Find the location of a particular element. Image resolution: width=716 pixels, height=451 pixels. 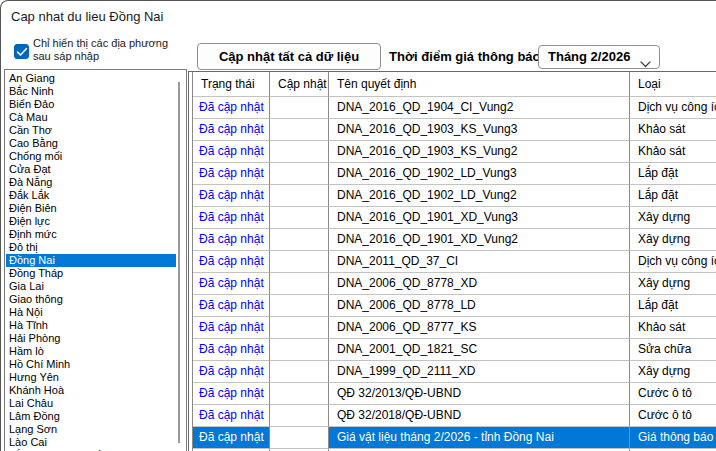

table-row: Đã cập nhậtDNA_2016_QD_1901_XD_Vung2Xây … is located at coordinates (454, 240).